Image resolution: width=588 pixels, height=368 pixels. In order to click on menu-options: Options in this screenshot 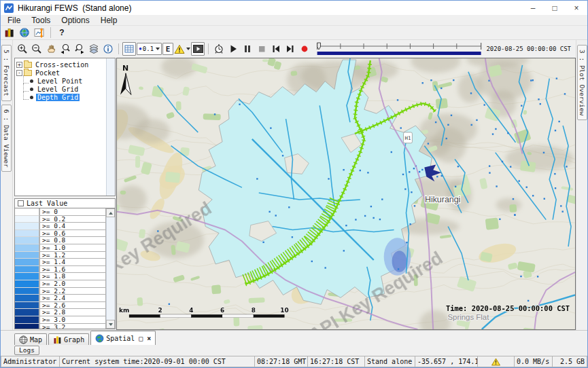, I will do `click(75, 20)`.